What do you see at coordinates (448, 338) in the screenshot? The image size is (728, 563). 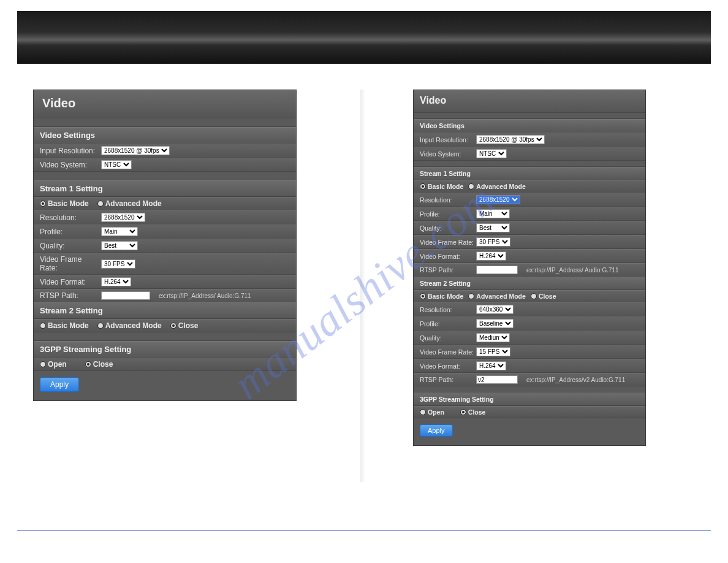 I see `stream2-quality-label: Quality:` at bounding box center [448, 338].